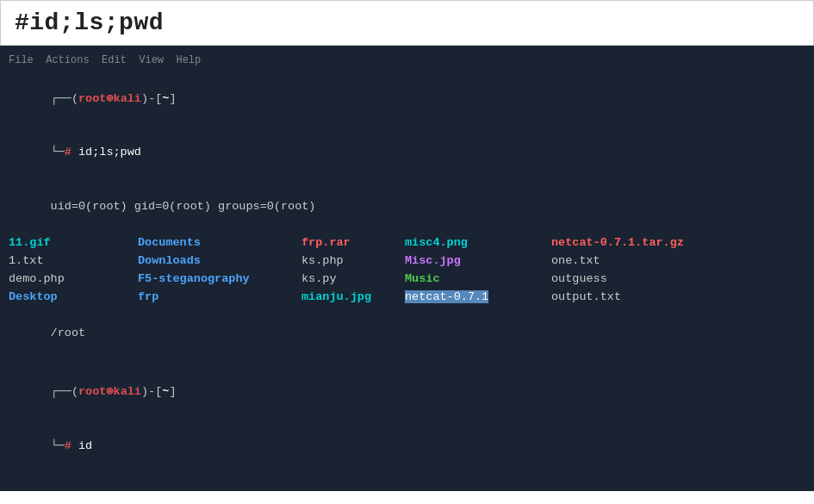 Image resolution: width=814 pixels, height=504 pixels. I want to click on ls-cell: frp, so click(220, 298).